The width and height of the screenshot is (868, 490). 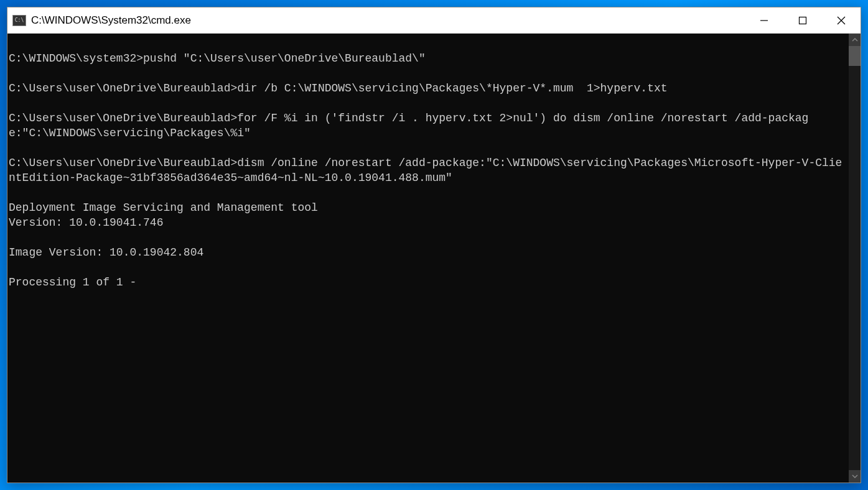 What do you see at coordinates (803, 20) in the screenshot?
I see `maximize-button` at bounding box center [803, 20].